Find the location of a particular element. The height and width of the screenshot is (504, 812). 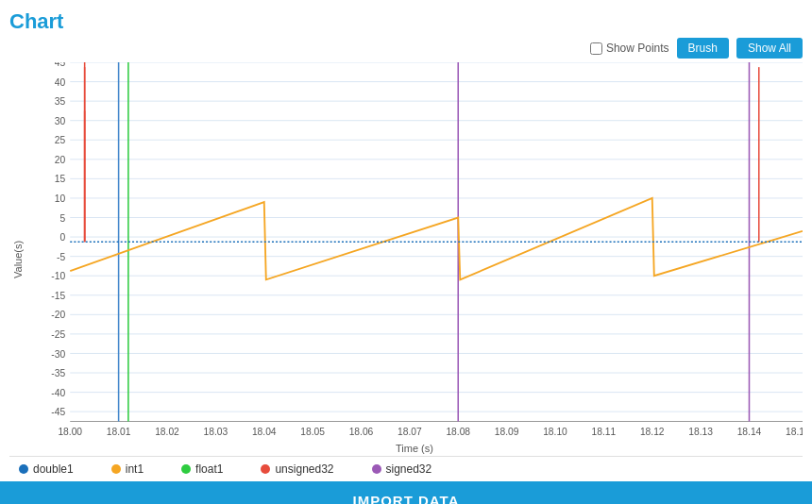

legend-dot-signed32 is located at coordinates (377, 469).